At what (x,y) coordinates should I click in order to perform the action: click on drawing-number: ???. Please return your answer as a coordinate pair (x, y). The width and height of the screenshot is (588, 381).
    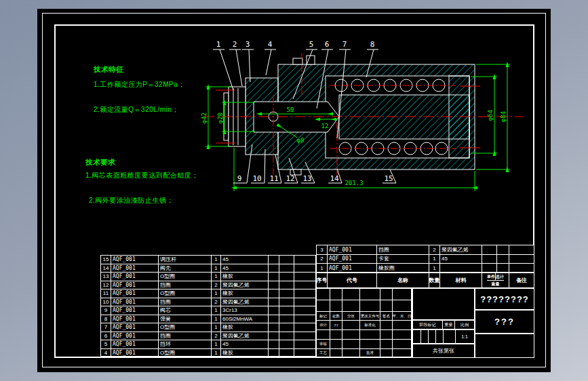
    Looking at the image, I should click on (505, 321).